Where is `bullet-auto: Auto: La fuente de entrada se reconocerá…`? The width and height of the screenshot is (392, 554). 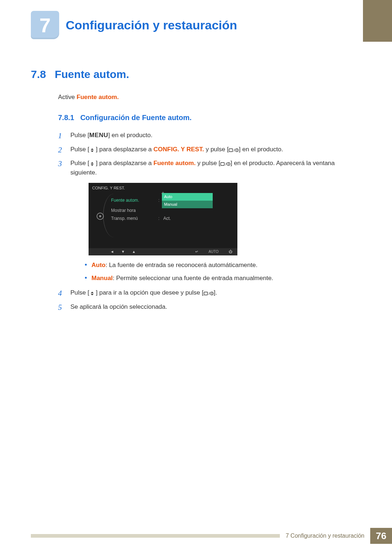 bullet-auto: Auto: La fuente de entrada se reconocerá… is located at coordinates (222, 265).